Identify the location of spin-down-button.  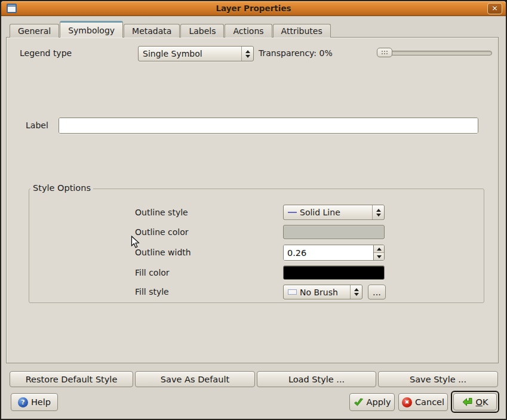
(379, 257).